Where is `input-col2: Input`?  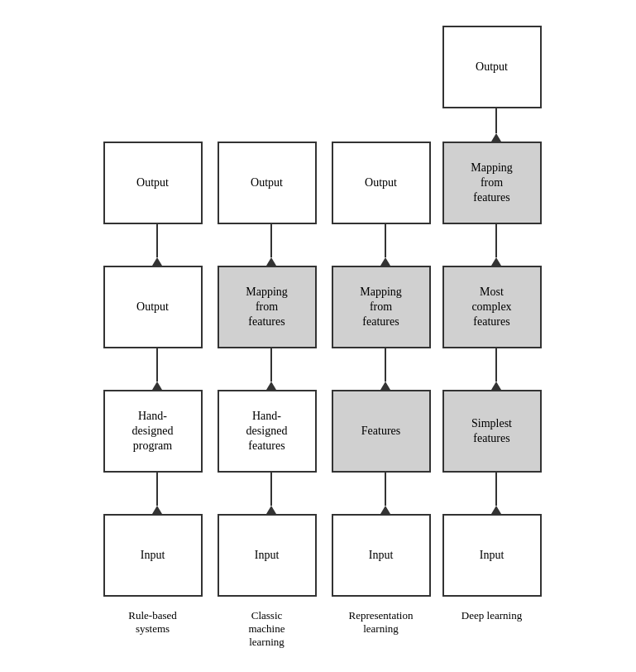
input-col2: Input is located at coordinates (267, 555).